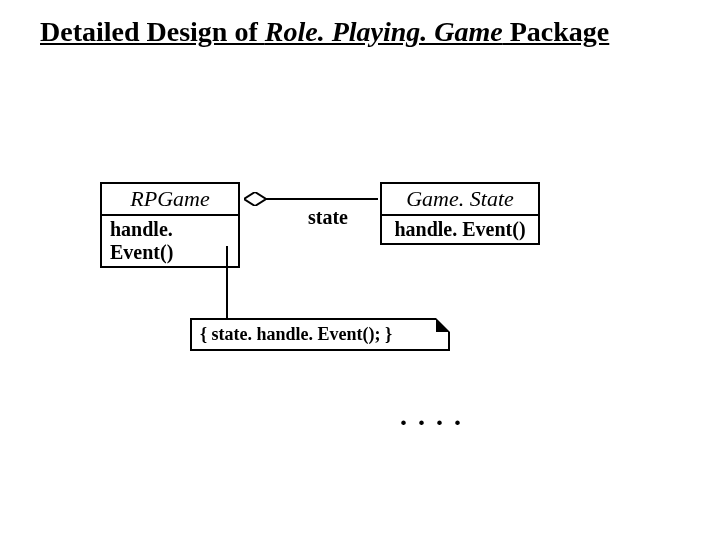 The height and width of the screenshot is (540, 720). I want to click on ellipsis: . . . ., so click(432, 416).